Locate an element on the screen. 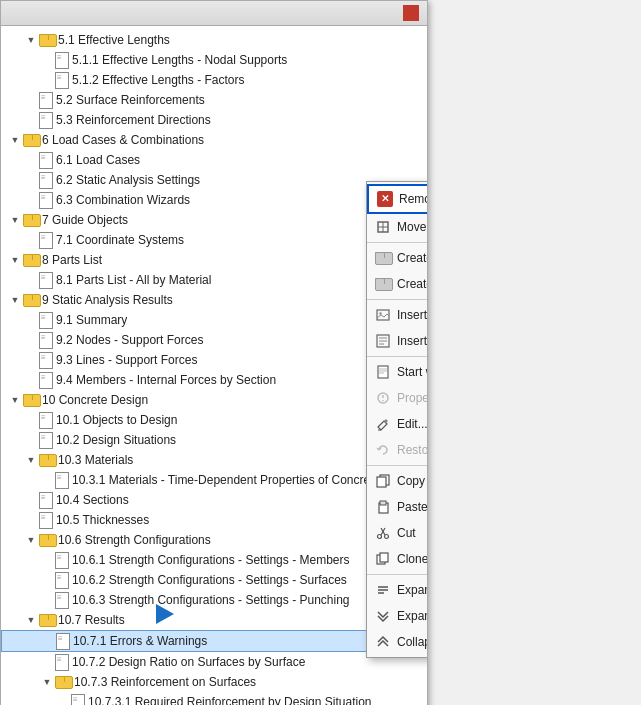 The width and height of the screenshot is (641, 705). tree-item: 9.4 Members - Internal Forces by Section is located at coordinates (214, 380).